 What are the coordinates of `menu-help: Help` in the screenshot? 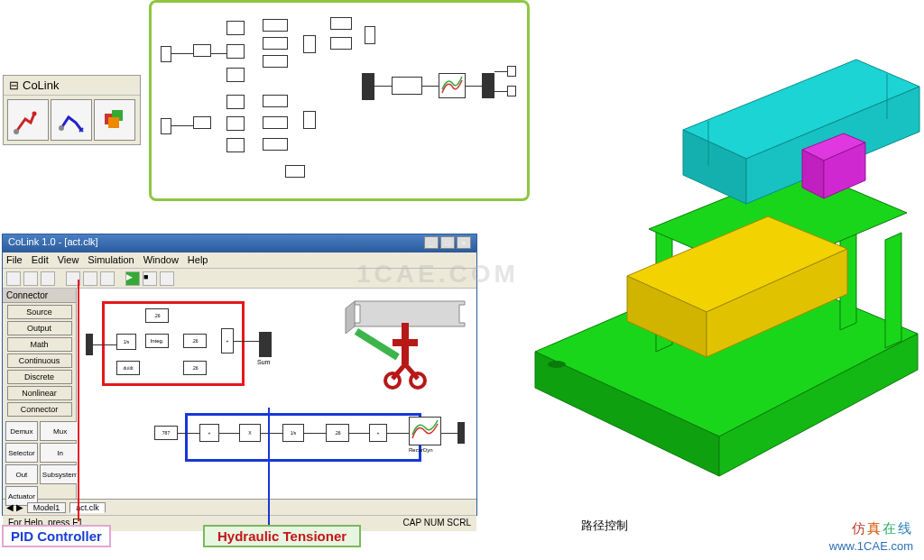 It's located at (199, 260).